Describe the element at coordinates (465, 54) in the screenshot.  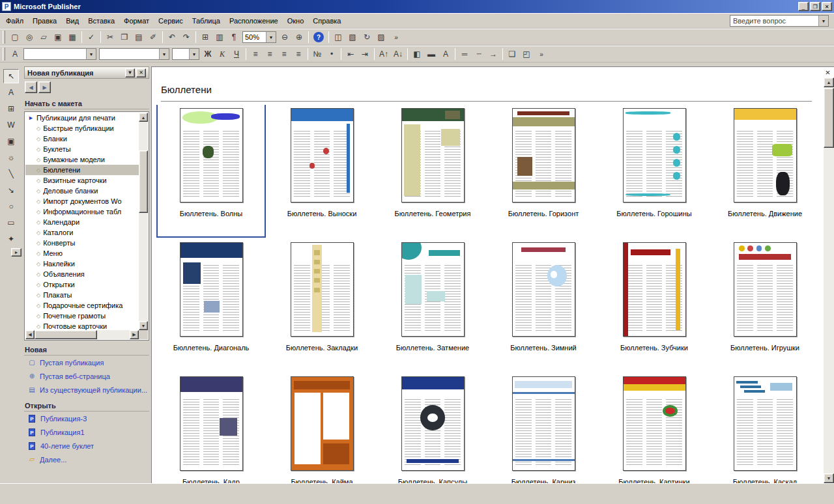
I see `line-style-icon: ═` at that location.